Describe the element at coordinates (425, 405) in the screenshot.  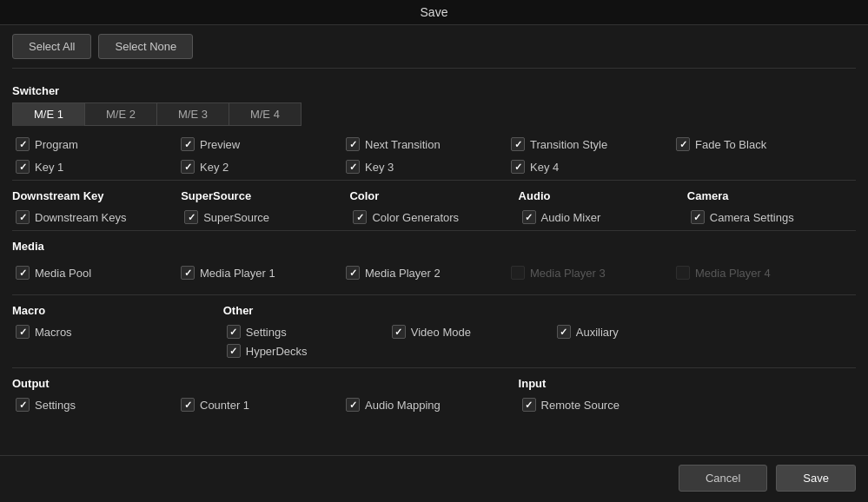
I see `check-audio-mapping: Audio Mapping` at that location.